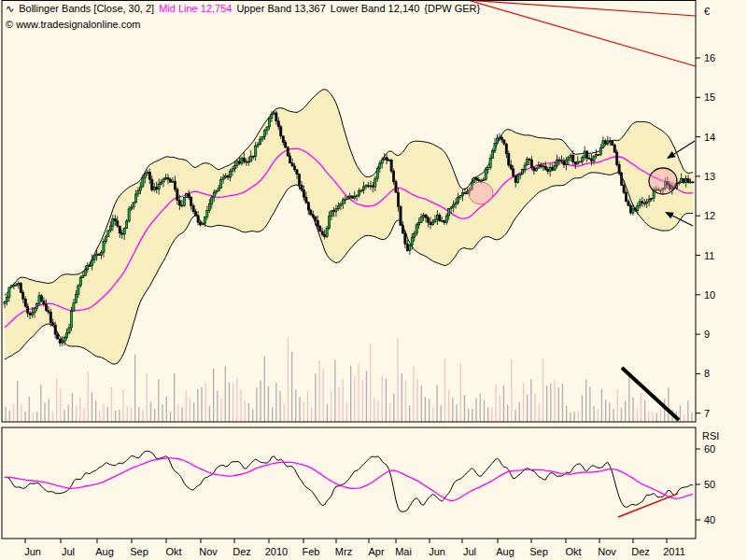 The width and height of the screenshot is (747, 560). I want to click on rsi-tick-label: 60, so click(710, 449).